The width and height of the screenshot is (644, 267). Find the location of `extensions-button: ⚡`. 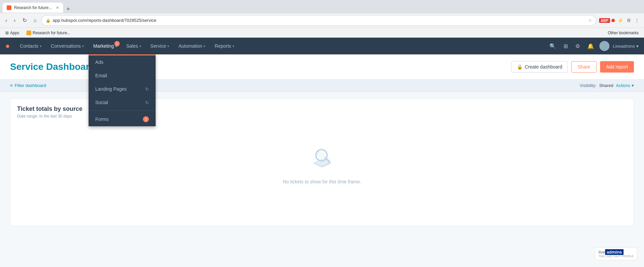

extensions-button: ⚡ is located at coordinates (621, 20).